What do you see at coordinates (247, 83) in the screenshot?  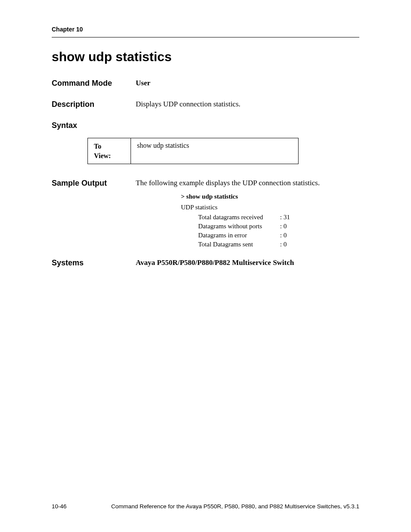 I see `value-command-mode: User` at bounding box center [247, 83].